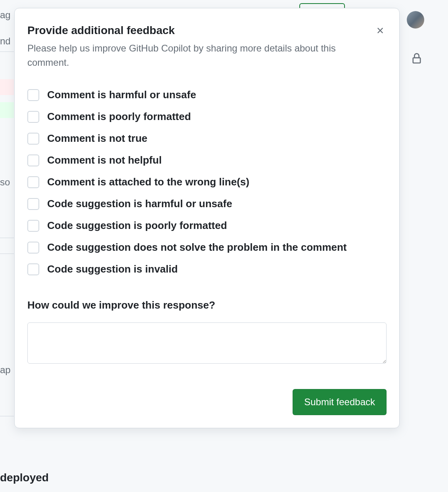 The image size is (448, 492). I want to click on modal-subtitle: Please help us improve GitHub Copilot by…, so click(196, 55).